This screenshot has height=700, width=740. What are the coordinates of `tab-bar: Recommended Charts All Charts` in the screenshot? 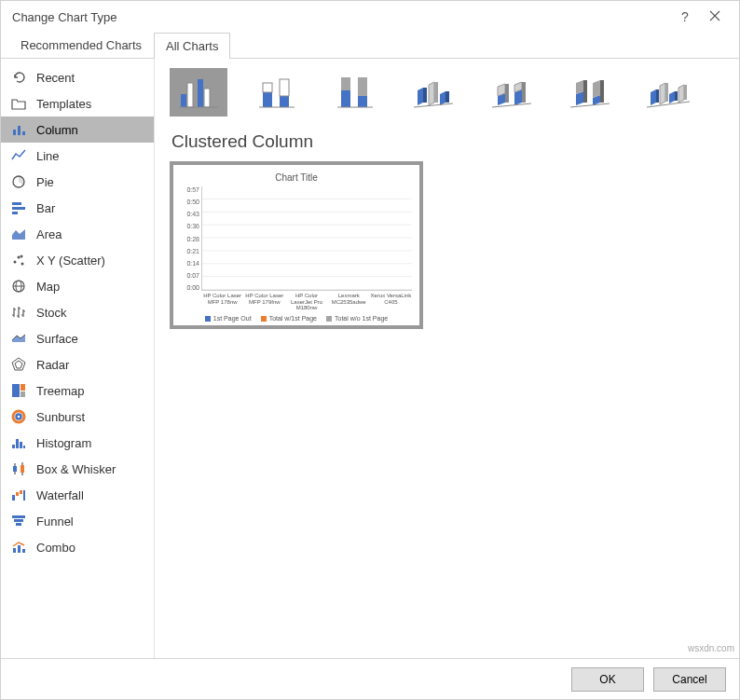 It's located at (370, 46).